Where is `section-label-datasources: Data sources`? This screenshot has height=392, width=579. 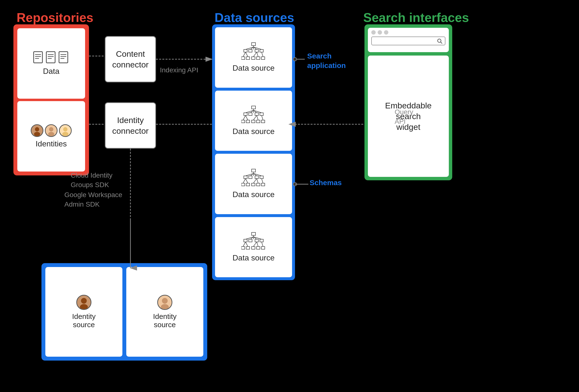 section-label-datasources: Data sources is located at coordinates (254, 17).